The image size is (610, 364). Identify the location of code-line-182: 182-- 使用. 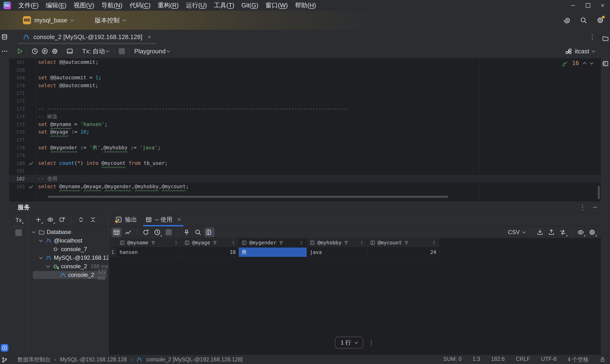
(305, 179).